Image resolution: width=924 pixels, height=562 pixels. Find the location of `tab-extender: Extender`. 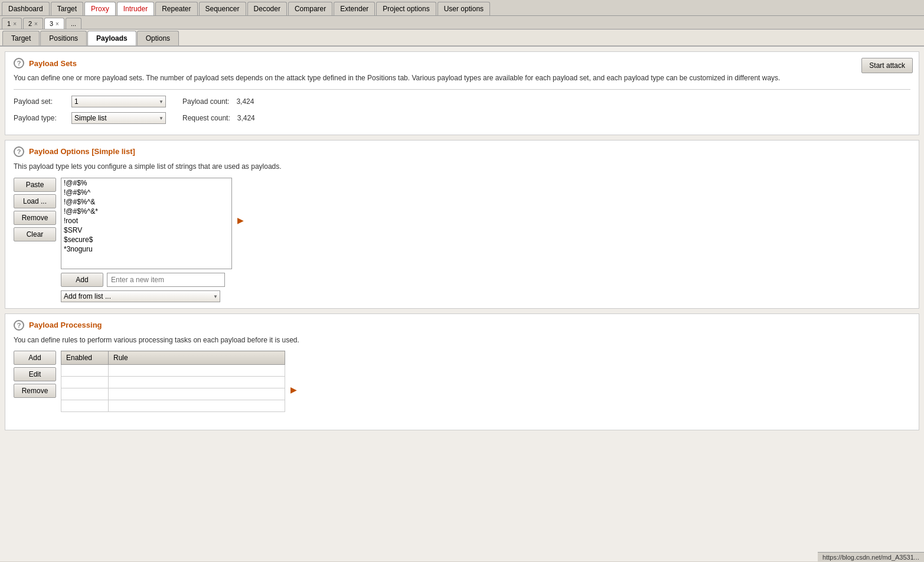

tab-extender: Extender is located at coordinates (354, 8).